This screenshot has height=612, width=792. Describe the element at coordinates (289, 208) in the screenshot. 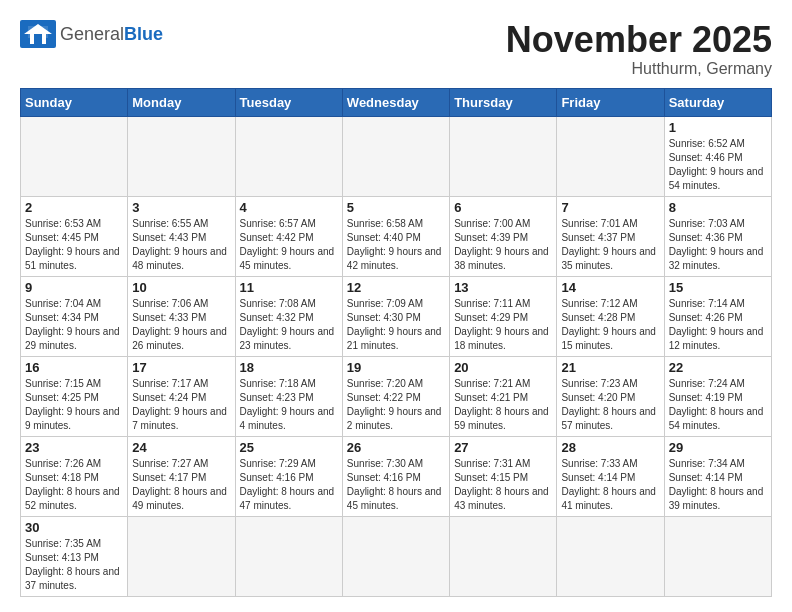

I see `day-number: 4` at that location.